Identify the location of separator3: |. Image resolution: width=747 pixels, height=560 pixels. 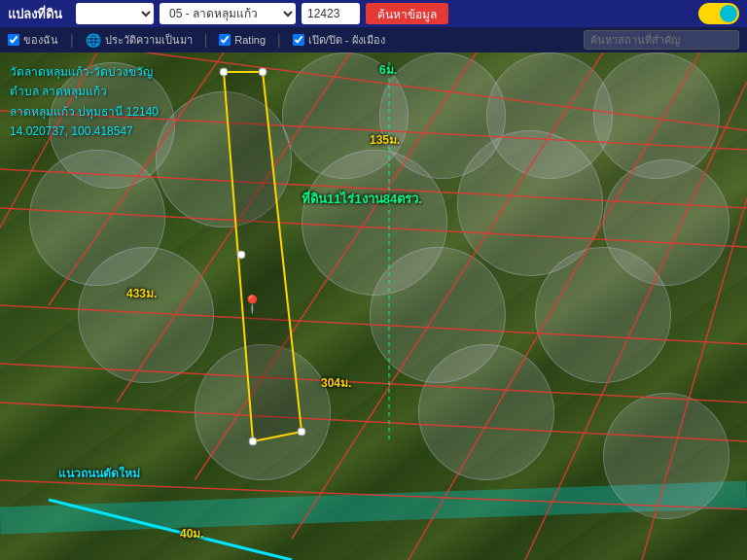
(279, 40).